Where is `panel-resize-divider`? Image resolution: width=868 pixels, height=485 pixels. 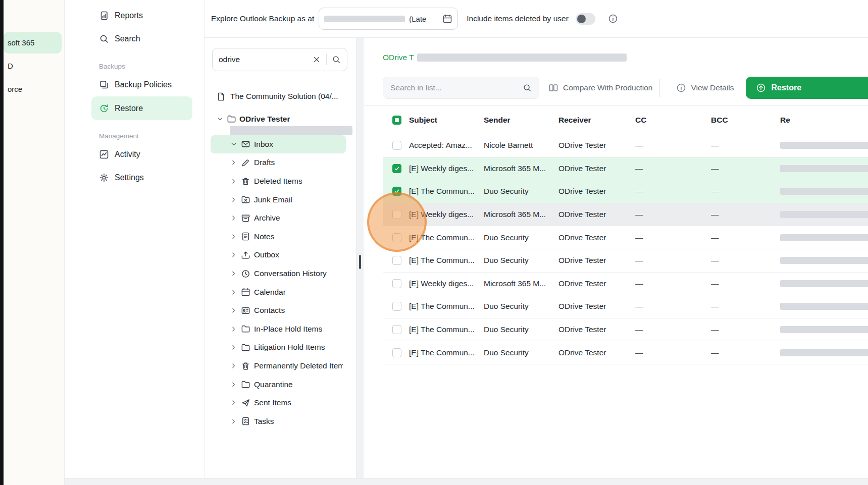 panel-resize-divider is located at coordinates (360, 261).